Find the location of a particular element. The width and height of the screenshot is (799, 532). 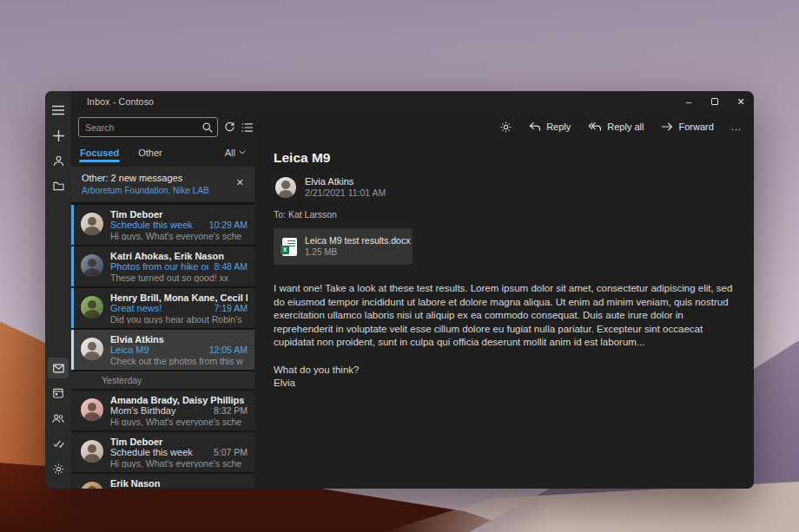

search-input is located at coordinates (144, 128).